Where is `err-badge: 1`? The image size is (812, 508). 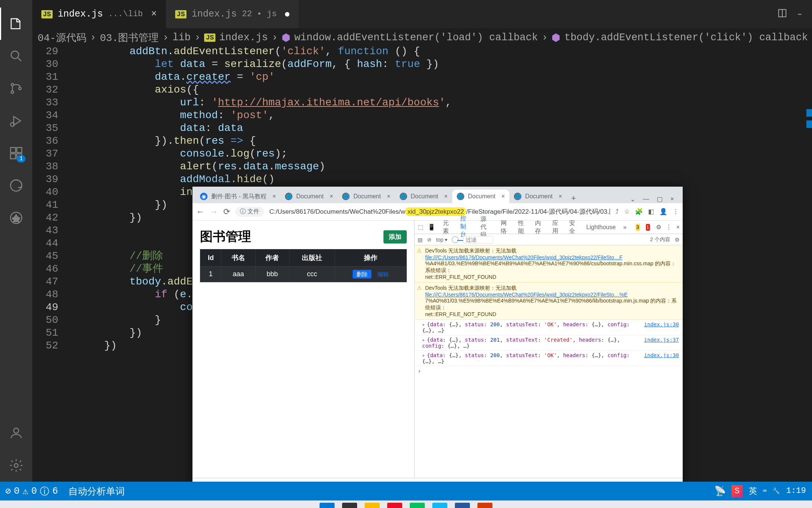
err-badge: 1 is located at coordinates (648, 227).